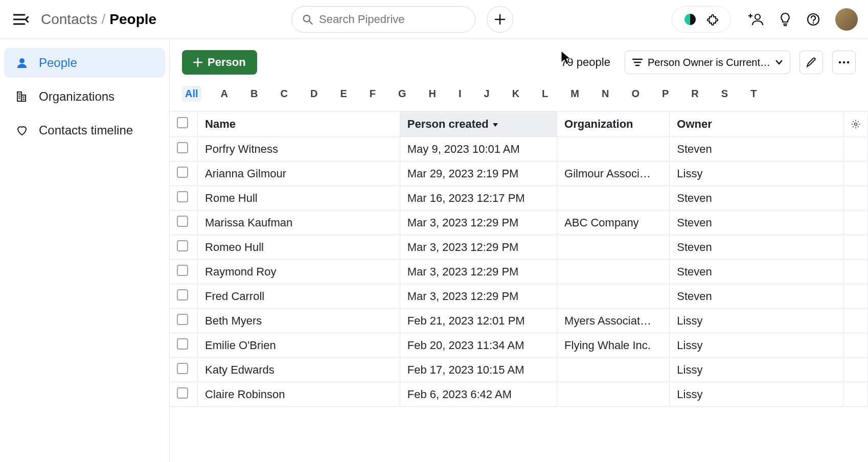 The image size is (868, 462). What do you see at coordinates (811, 62) in the screenshot?
I see `edit-columns-button` at bounding box center [811, 62].